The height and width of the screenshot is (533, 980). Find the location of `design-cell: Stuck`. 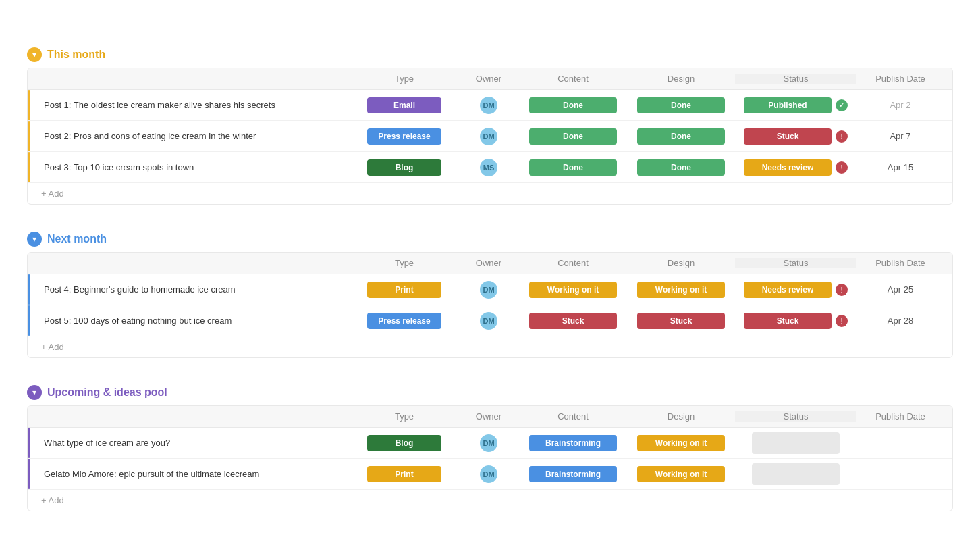

design-cell: Stuck is located at coordinates (681, 321).